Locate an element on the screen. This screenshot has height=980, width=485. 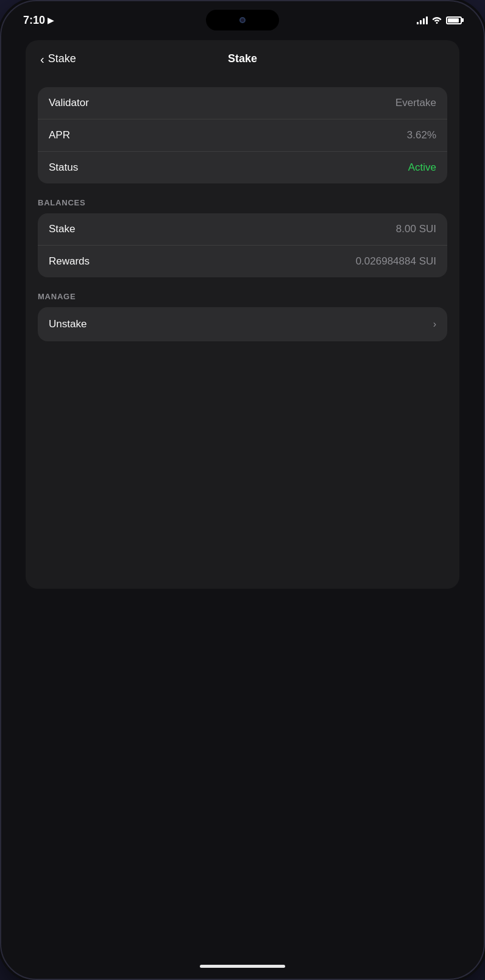
rewards-label: Rewards is located at coordinates (69, 261).